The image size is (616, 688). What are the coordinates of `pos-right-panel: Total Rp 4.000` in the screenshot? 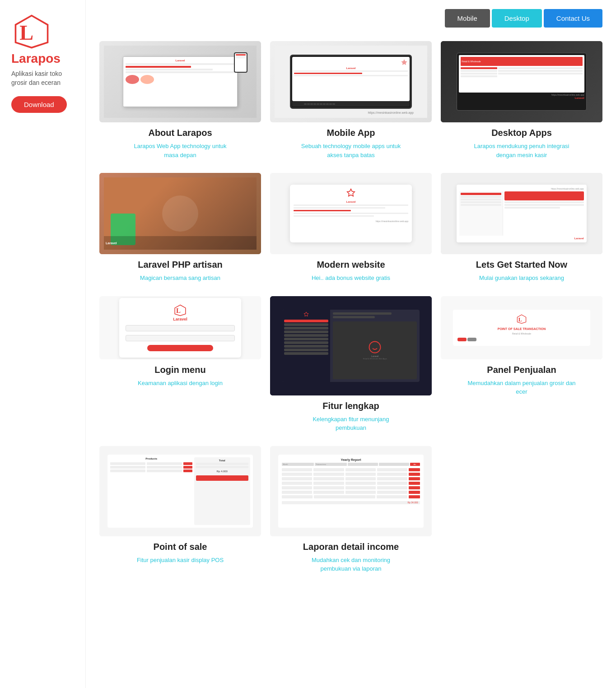 It's located at (222, 491).